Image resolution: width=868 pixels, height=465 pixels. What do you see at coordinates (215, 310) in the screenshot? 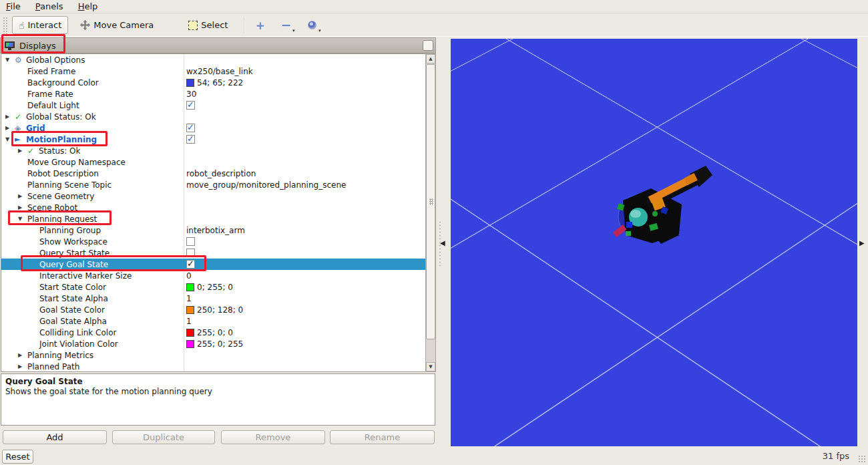
I see `tree-row-value: 250; 128; 0` at bounding box center [215, 310].